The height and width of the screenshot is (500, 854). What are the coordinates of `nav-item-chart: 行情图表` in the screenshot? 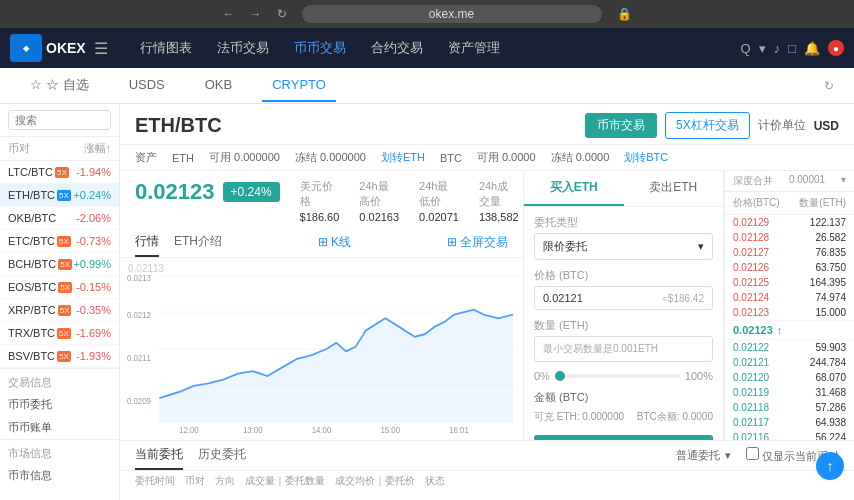 It's located at (166, 48).